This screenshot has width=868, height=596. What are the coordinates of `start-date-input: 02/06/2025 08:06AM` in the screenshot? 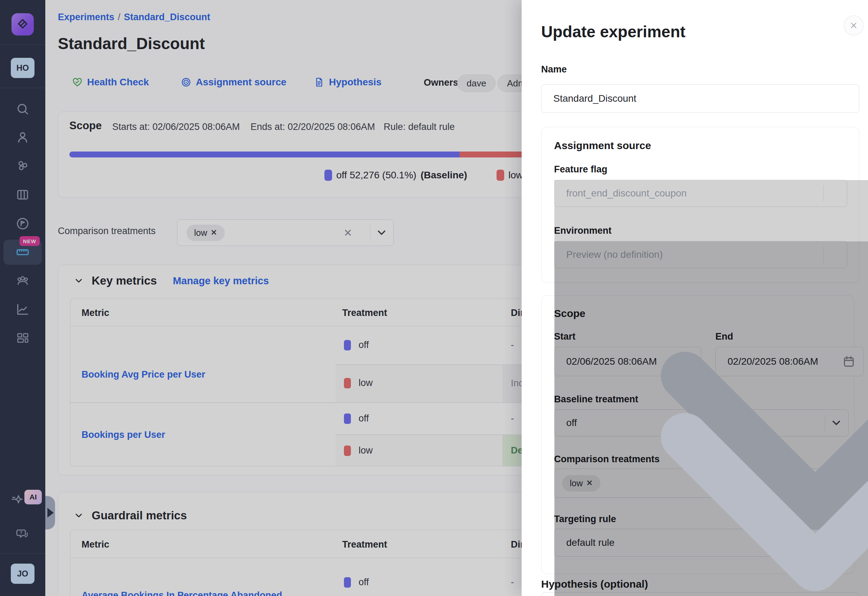 It's located at (627, 361).